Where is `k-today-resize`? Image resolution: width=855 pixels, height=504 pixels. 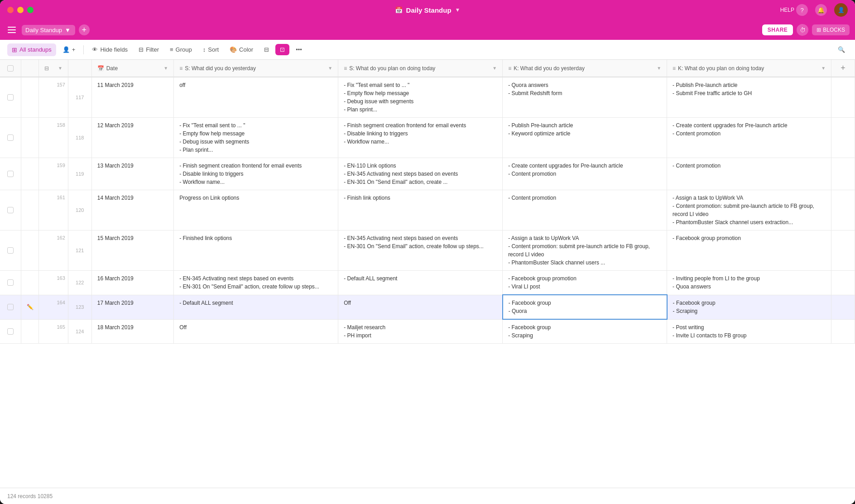 k-today-resize is located at coordinates (830, 68).